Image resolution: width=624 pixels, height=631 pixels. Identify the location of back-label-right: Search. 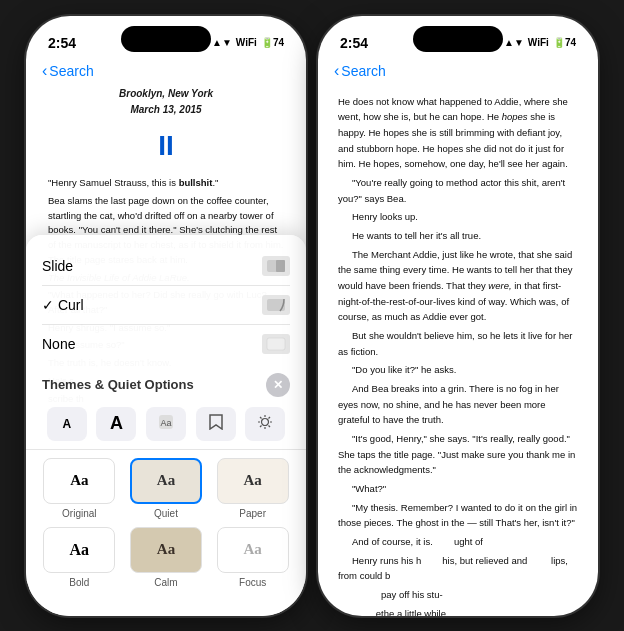
(363, 71).